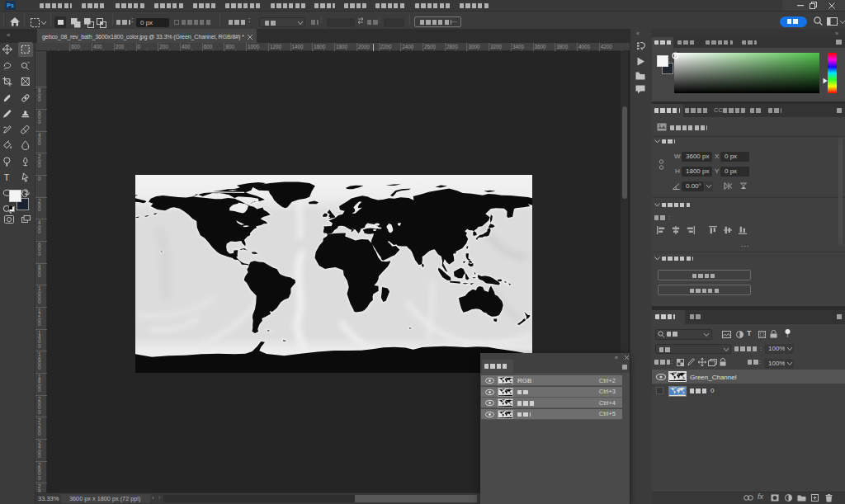 Image resolution: width=845 pixels, height=504 pixels. Describe the element at coordinates (7, 177) in the screenshot. I see `svg-text: T` at that location.